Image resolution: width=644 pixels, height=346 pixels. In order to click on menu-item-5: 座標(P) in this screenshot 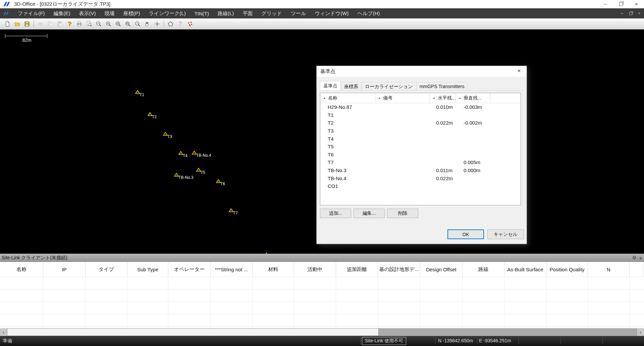, I will do `click(132, 13)`.